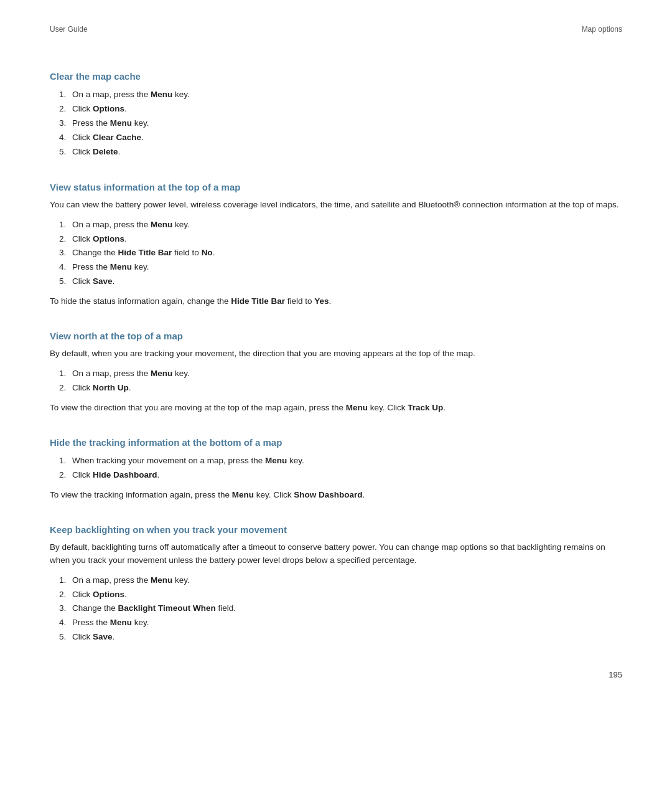 This screenshot has height=807, width=672. Describe the element at coordinates (345, 253) in the screenshot. I see `step-item: Change the Hide Title Bar field to No.` at that location.